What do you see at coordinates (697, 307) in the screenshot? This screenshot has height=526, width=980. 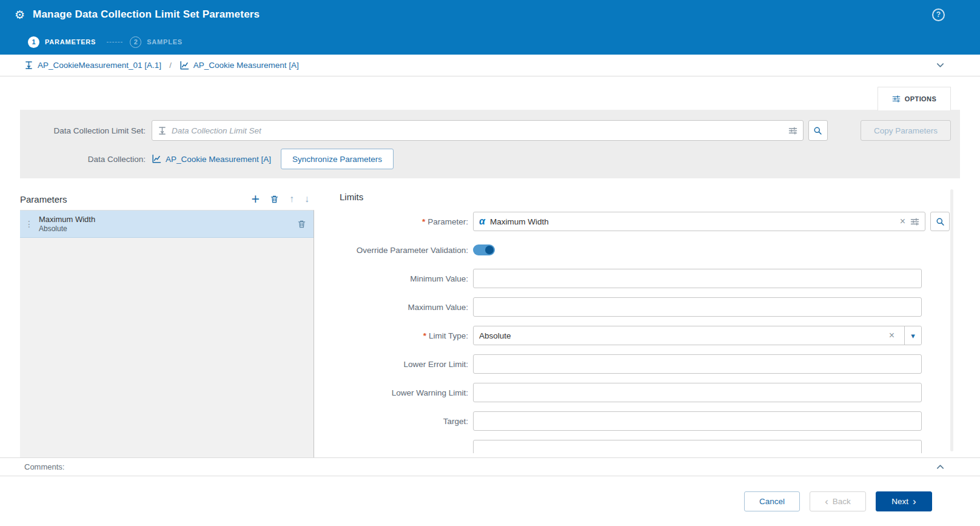 I see `maximum-value-input` at bounding box center [697, 307].